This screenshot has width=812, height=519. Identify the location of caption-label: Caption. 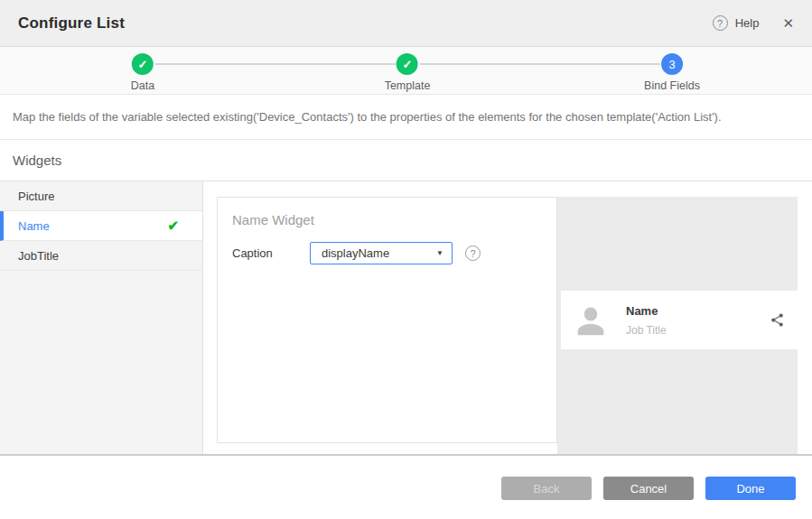
(271, 253).